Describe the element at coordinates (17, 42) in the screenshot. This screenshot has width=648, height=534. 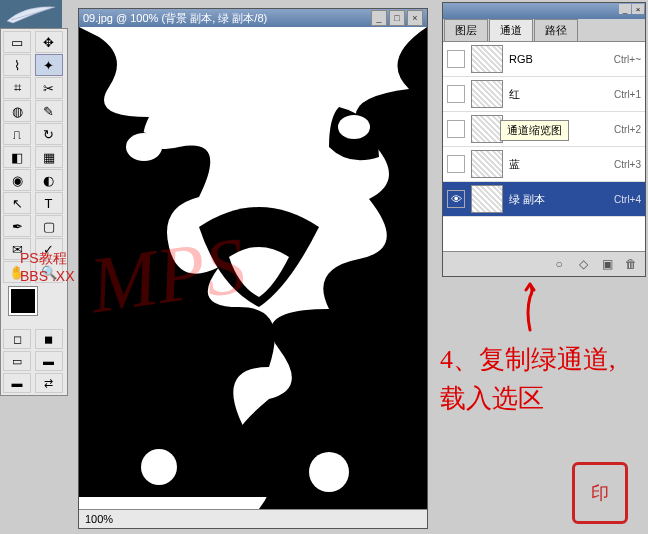
I see `marquee-tool: ▭` at that location.